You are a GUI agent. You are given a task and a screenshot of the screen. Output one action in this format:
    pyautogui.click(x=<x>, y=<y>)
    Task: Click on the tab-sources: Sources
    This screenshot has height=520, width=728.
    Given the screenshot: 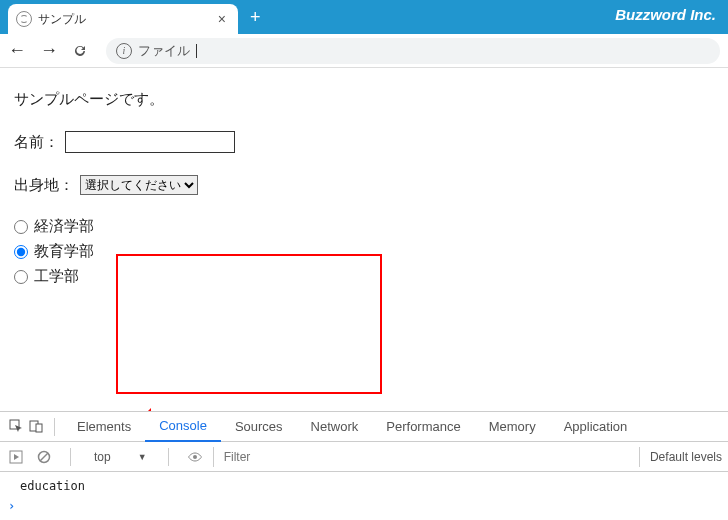 What is the action you would take?
    pyautogui.click(x=259, y=427)
    